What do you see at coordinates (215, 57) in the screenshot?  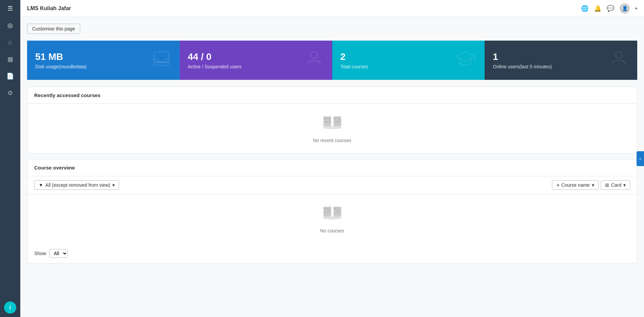 I see `stat-users-number: 44 / 0` at bounding box center [215, 57].